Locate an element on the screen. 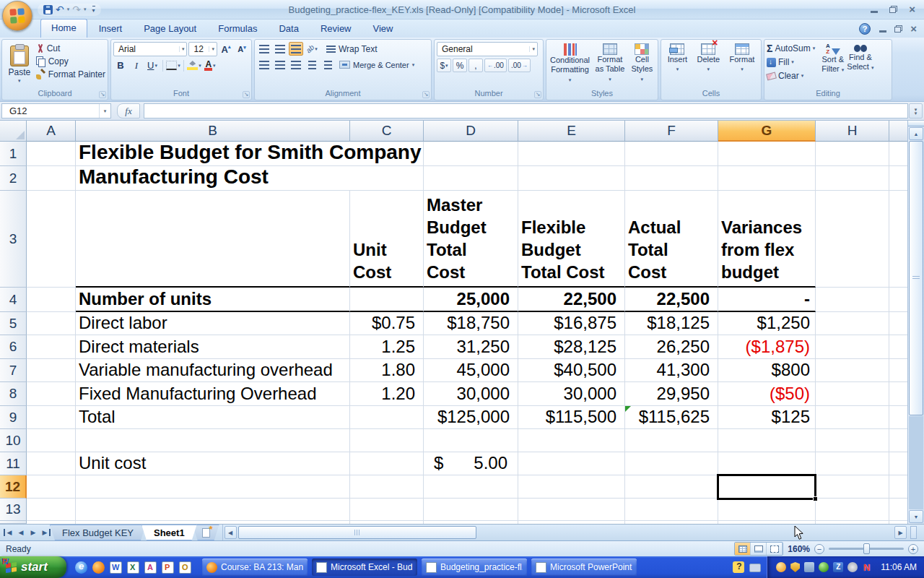  cell-D5: $18,750 is located at coordinates (471, 324).